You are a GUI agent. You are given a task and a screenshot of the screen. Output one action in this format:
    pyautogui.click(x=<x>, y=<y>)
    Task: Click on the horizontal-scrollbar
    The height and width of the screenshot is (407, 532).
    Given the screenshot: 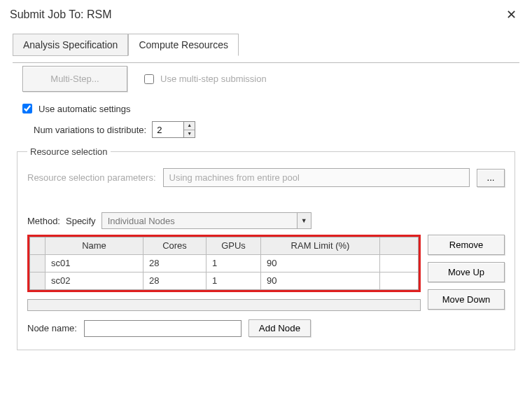 What is the action you would take?
    pyautogui.click(x=224, y=305)
    